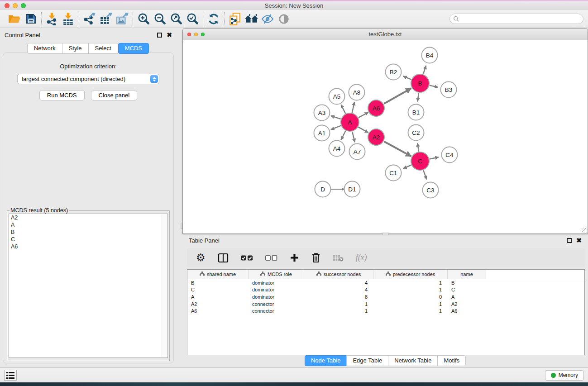 The height and width of the screenshot is (386, 588). I want to click on mcds-result-item: A, so click(88, 225).